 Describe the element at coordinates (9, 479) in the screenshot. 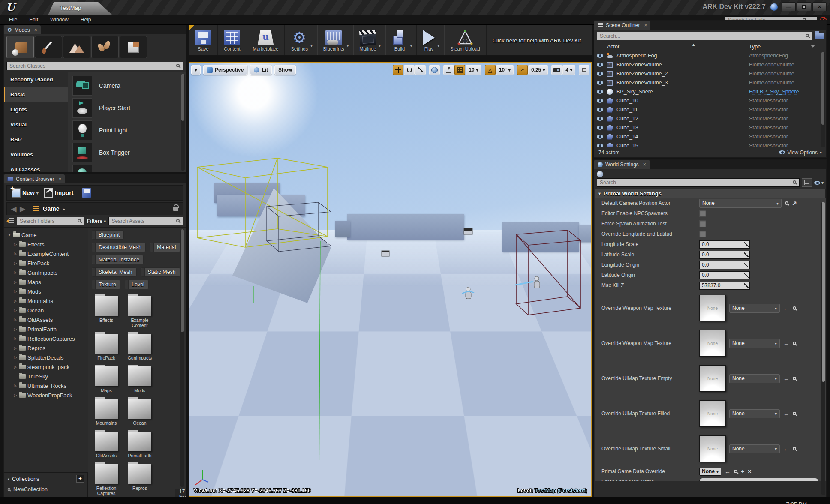

I see `collapse-icon: ▴` at that location.